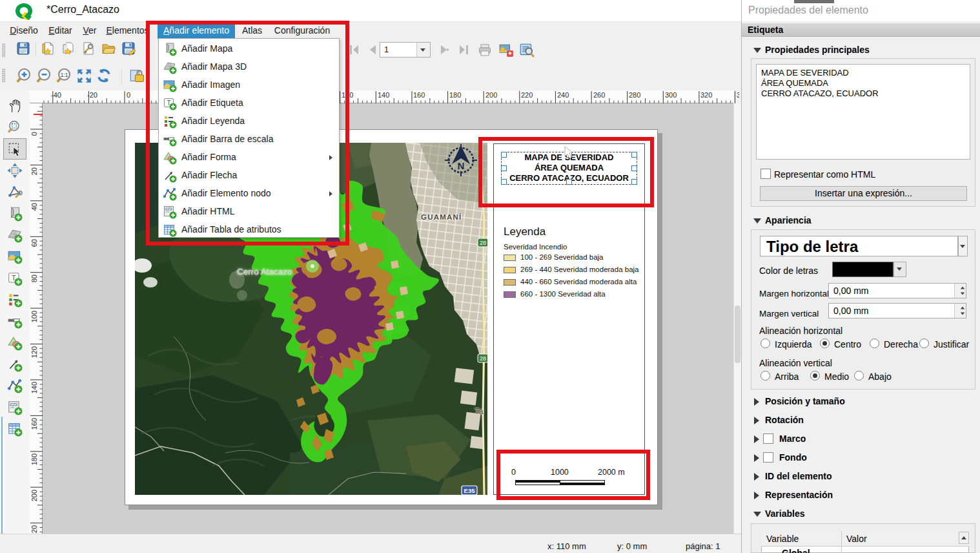  What do you see at coordinates (635, 95) in the screenshot?
I see `svg-text: 280` at bounding box center [635, 95].